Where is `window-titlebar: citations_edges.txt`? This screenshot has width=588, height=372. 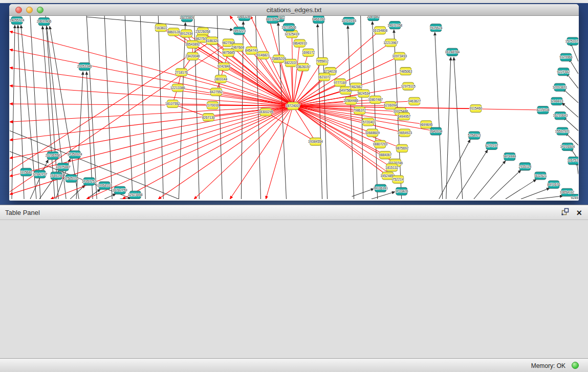
window-titlebar: citations_edges.txt is located at coordinates (294, 10).